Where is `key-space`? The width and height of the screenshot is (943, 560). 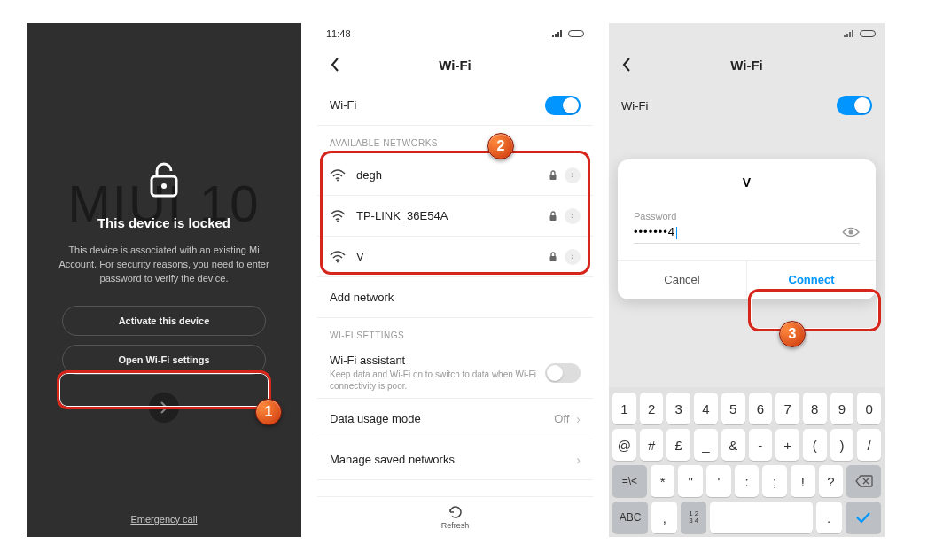
key-space is located at coordinates (761, 517).